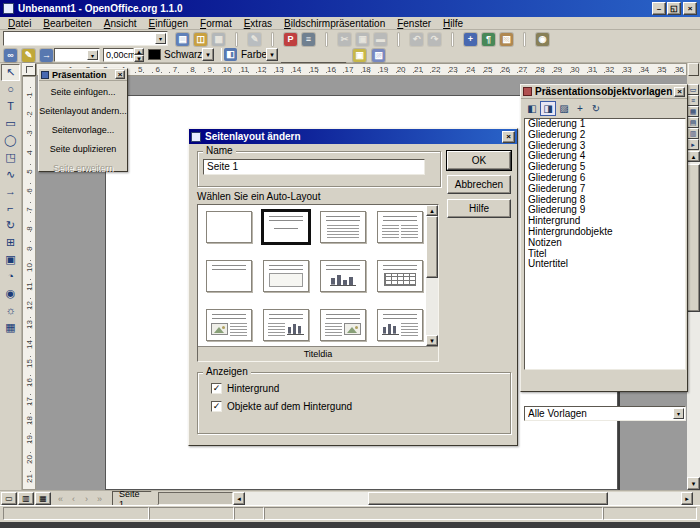 The width and height of the screenshot is (700, 528). I want to click on vertical-scrollbar, so click(694, 320).